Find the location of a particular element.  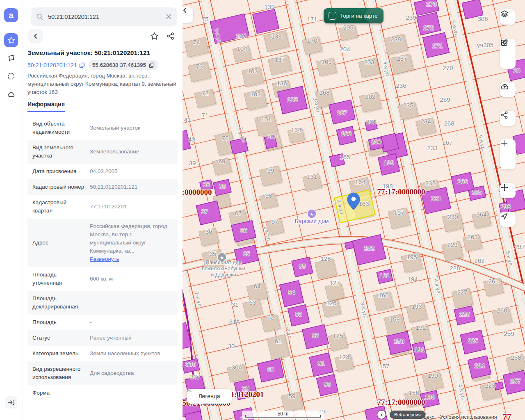

parcel-number-label: 75 is located at coordinates (205, 19).